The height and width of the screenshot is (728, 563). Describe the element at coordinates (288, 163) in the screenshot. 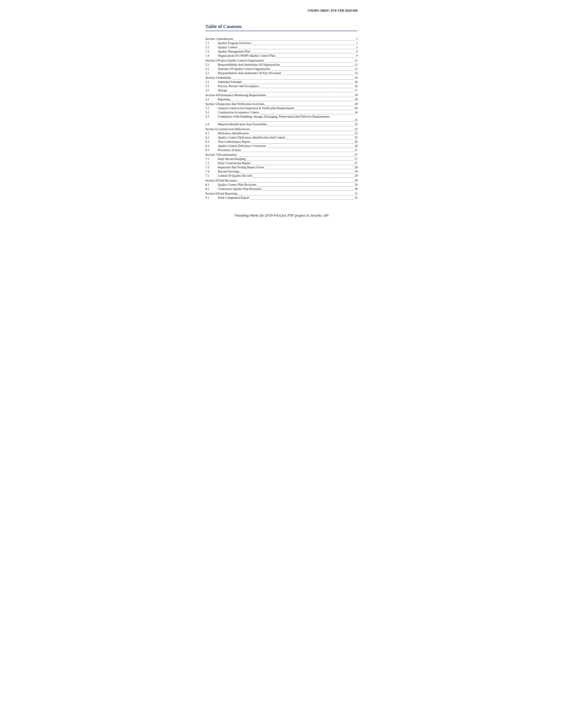

I see `toc-text: Daily Construction Report27` at that location.